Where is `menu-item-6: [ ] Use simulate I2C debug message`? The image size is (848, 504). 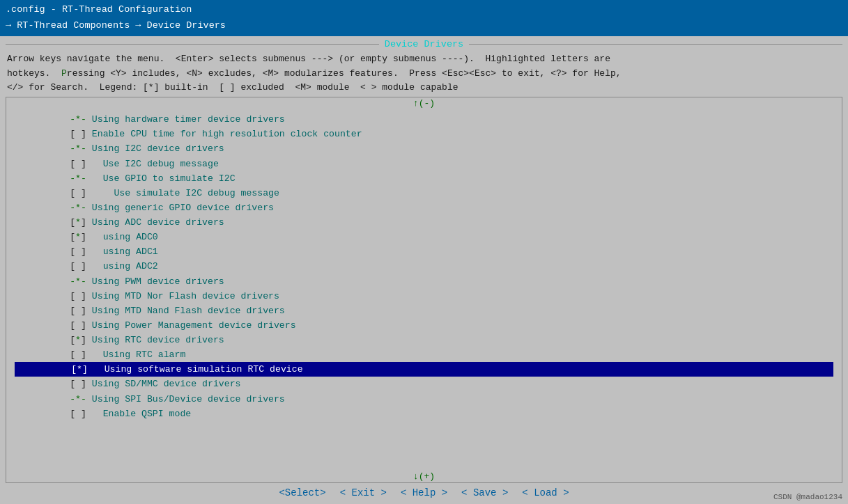
menu-item-6: [ ] Use simulate I2C debug message is located at coordinates (424, 194).